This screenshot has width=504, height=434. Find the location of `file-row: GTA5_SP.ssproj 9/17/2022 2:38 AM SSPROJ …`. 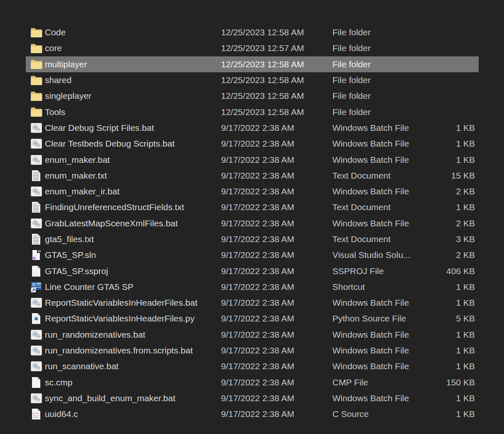

file-row: GTA5_SP.ssproj 9/17/2022 2:38 AM SSPROJ … is located at coordinates (252, 271).